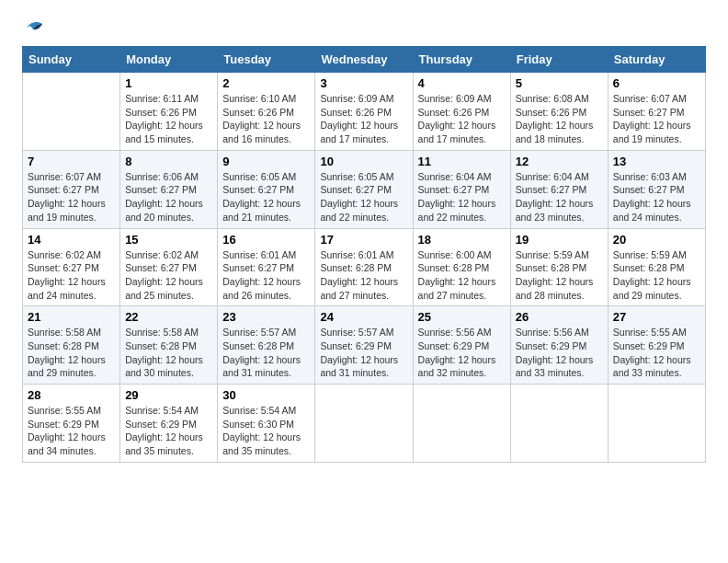 Image resolution: width=728 pixels, height=563 pixels. I want to click on day-number: 12, so click(559, 162).